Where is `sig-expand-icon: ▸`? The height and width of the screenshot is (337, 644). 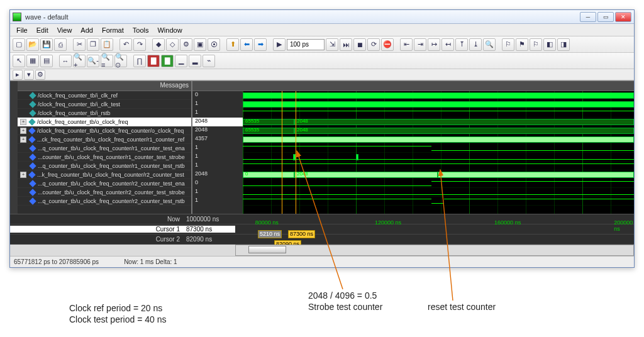
sig-expand-icon: ▸ is located at coordinates (18, 75).